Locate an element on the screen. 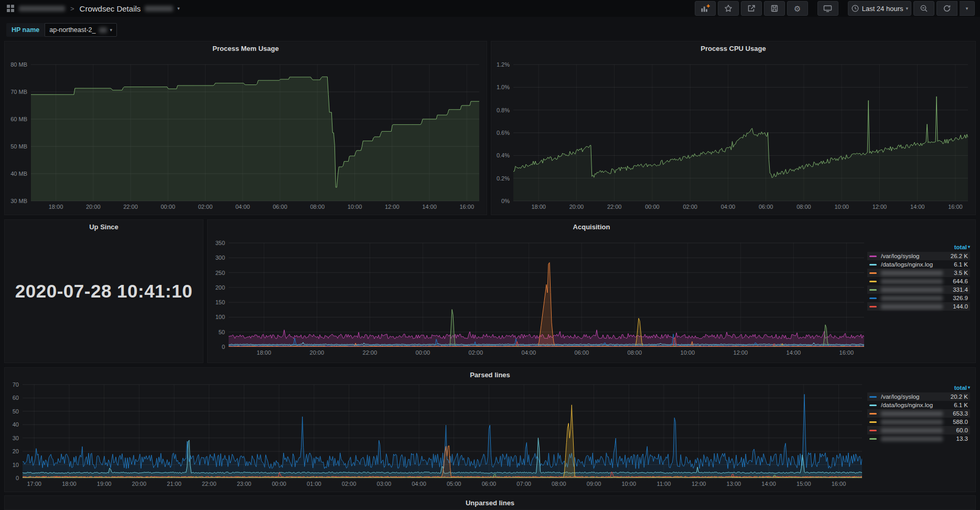 The width and height of the screenshot is (980, 510). legend-row: /var/log/syslog26.2 K is located at coordinates (919, 256).